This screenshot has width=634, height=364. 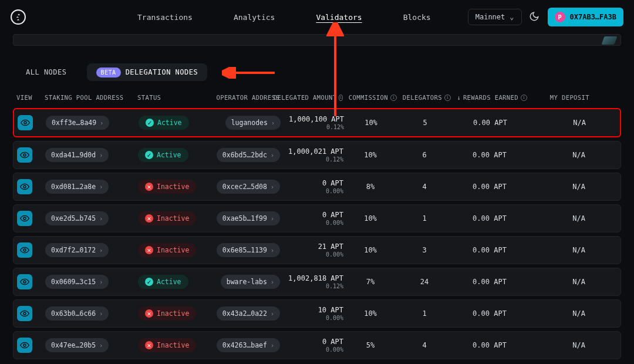 I want to click on operator-pill: 0x6e85…1139›, so click(x=248, y=250).